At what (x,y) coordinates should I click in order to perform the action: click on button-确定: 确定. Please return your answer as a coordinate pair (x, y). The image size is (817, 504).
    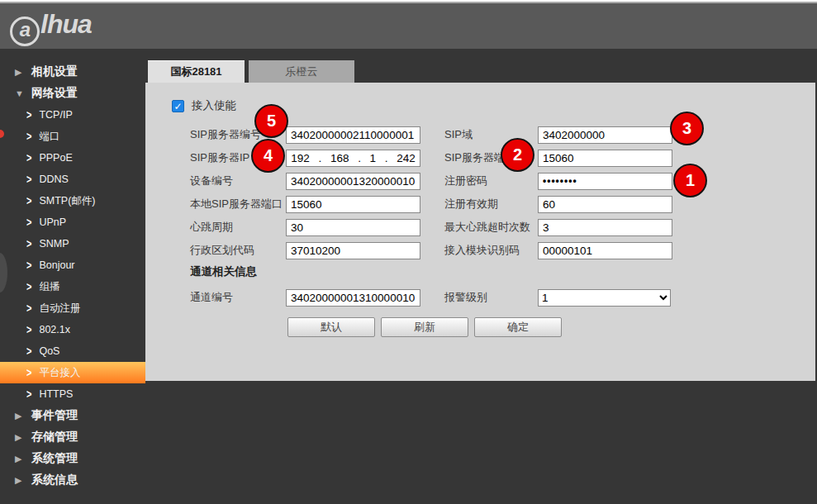
    Looking at the image, I should click on (518, 327).